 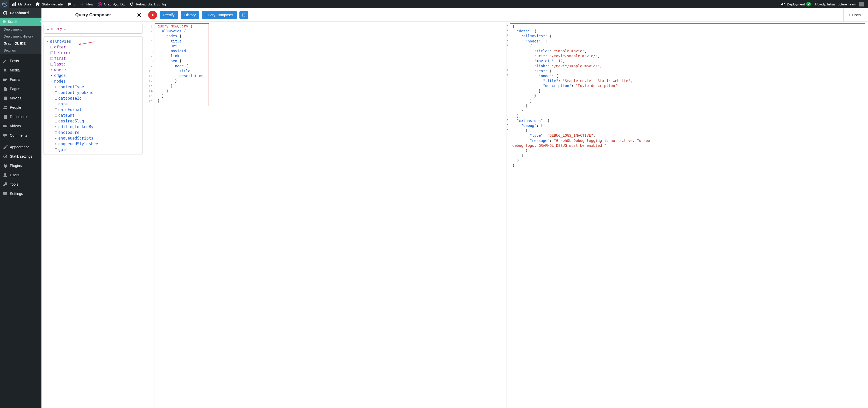 I want to click on site-name-label: Statik website, so click(x=53, y=4).